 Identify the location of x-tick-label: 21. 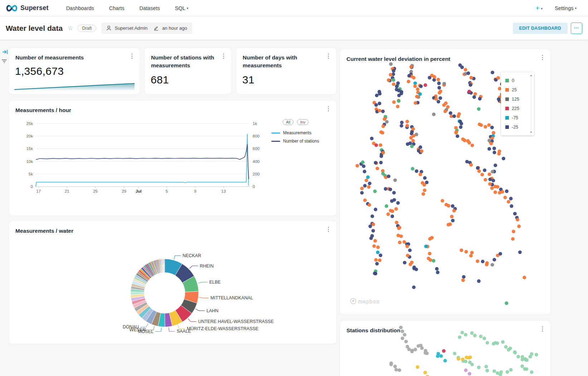
(67, 191).